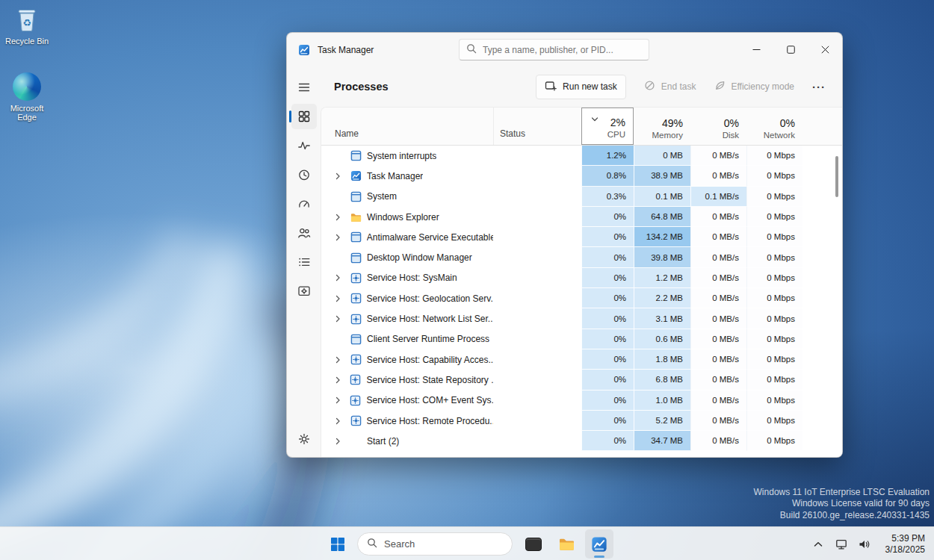  Describe the element at coordinates (412, 278) in the screenshot. I see `process-name: Service Host: SysMain` at that location.